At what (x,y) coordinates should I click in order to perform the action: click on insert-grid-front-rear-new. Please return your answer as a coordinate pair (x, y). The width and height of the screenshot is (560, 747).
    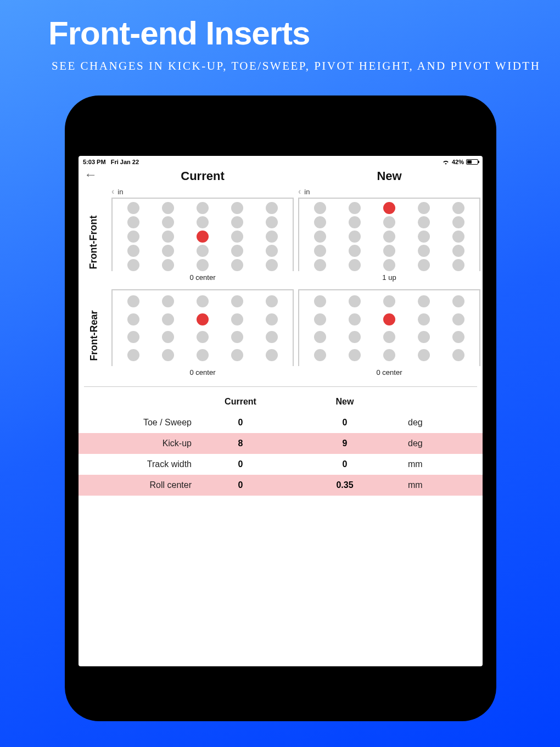
    Looking at the image, I should click on (389, 328).